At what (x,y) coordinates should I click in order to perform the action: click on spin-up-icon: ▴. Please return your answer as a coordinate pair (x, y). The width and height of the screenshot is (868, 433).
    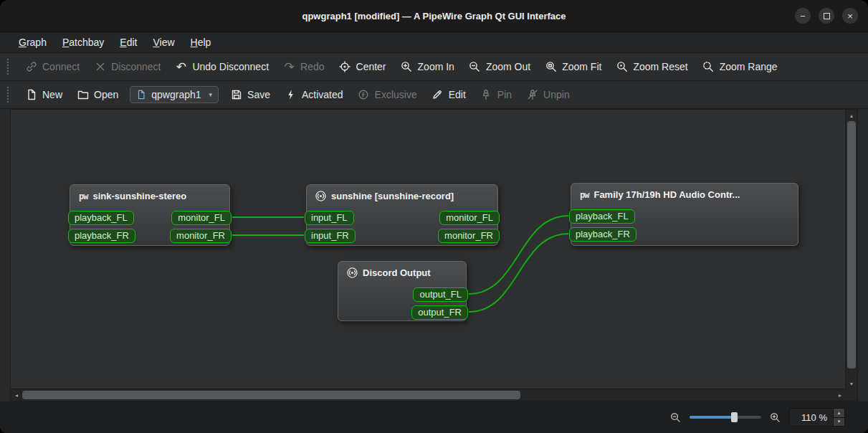
    Looking at the image, I should click on (839, 413).